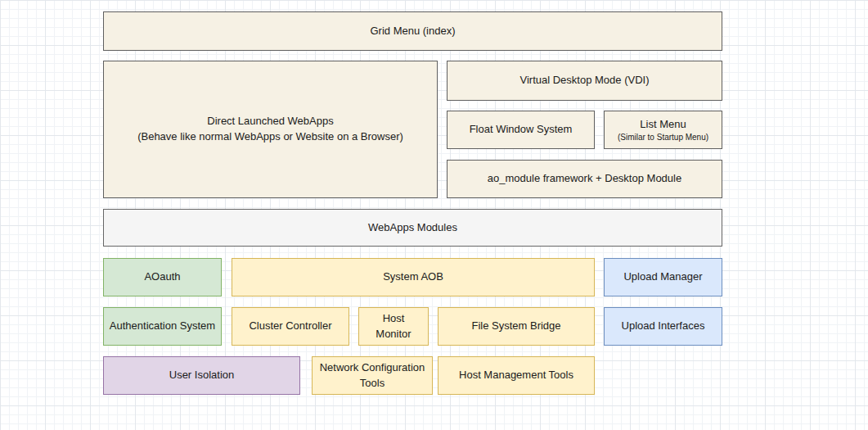 The width and height of the screenshot is (868, 430). What do you see at coordinates (372, 376) in the screenshot?
I see `node-network-configuration-tools-label: Network Configuration Tools` at bounding box center [372, 376].